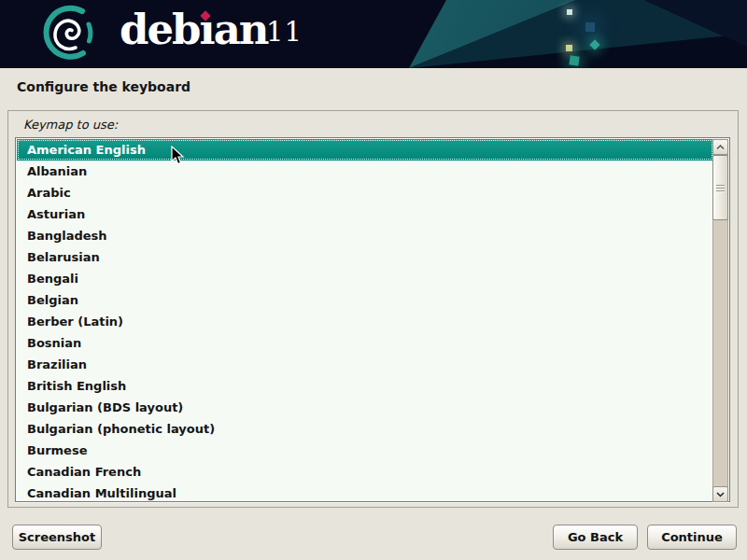 The image size is (747, 560). What do you see at coordinates (365, 172) in the screenshot?
I see `list-item: Albanian` at bounding box center [365, 172].